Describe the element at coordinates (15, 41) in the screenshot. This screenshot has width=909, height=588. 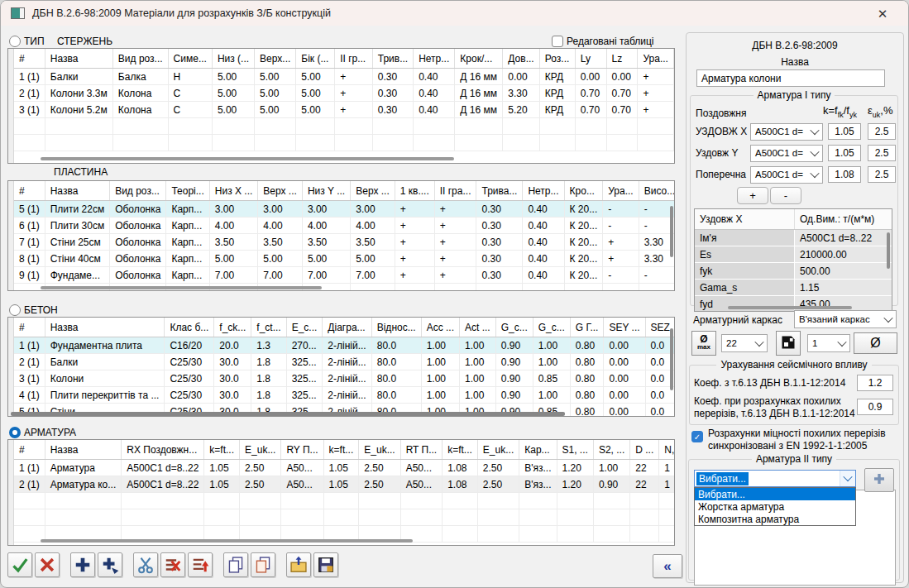
I see `type-radio` at that location.